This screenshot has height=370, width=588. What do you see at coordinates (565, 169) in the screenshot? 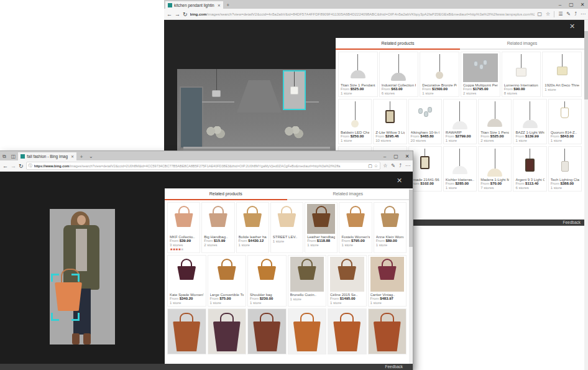
I see `product-tile: Tech Lighting Clark P..From $388.001 sto…` at bounding box center [565, 169].